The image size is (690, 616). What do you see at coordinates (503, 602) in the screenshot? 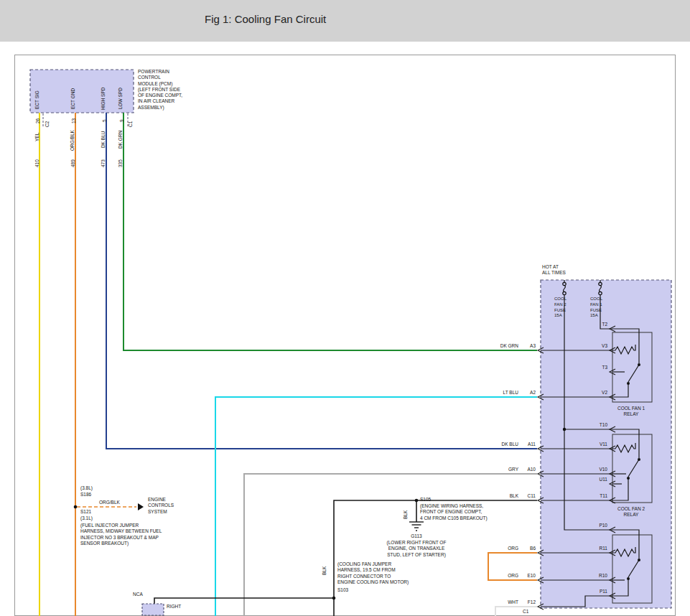
I see `input-color-wht: WHT` at bounding box center [503, 602].